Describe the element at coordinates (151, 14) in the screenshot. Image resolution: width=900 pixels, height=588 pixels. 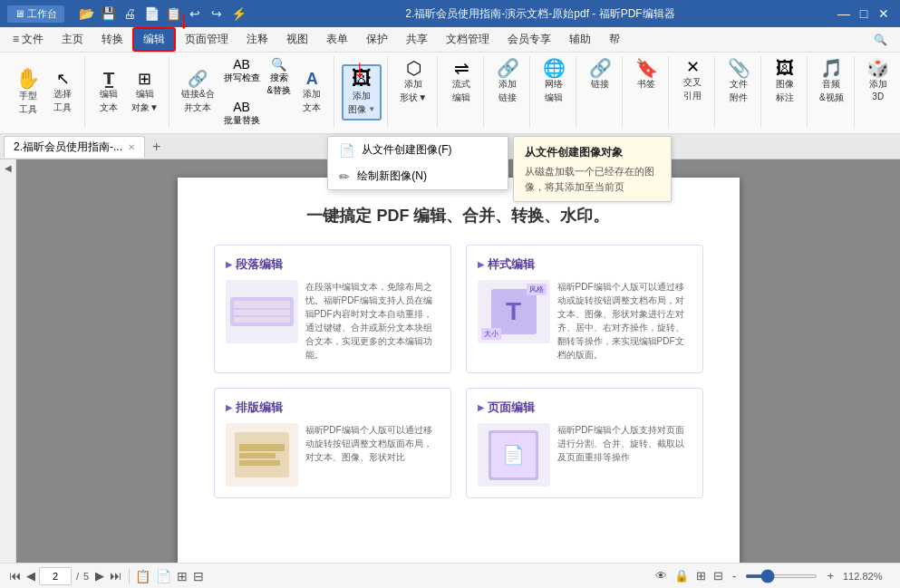
I see `scan-icon: 📄` at that location.